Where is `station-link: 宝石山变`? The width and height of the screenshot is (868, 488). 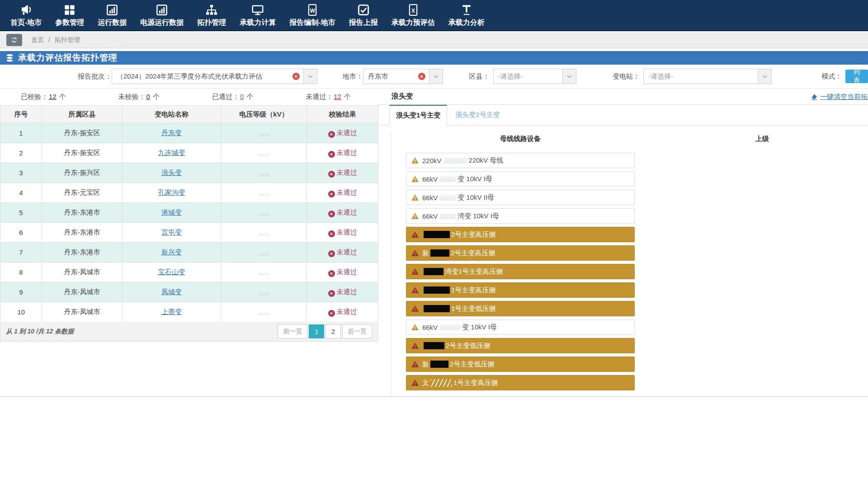 station-link: 宝石山变 is located at coordinates (172, 272).